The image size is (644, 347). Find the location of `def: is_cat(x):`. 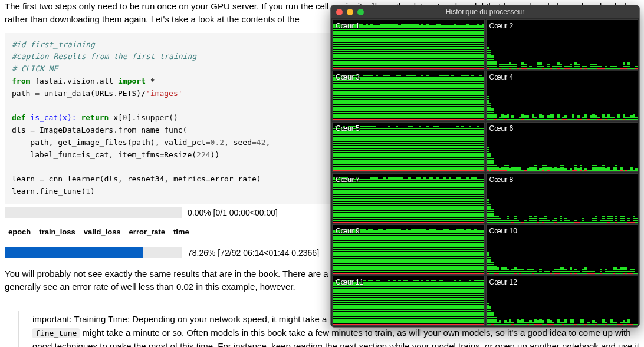

def: is_cat(x): is located at coordinates (53, 118).